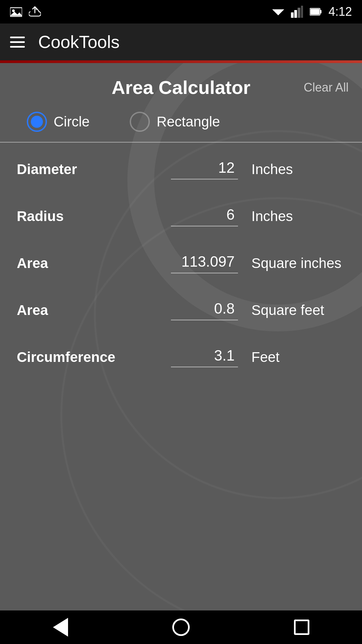  What do you see at coordinates (295, 263) in the screenshot?
I see `field-unit-2: Square inches` at bounding box center [295, 263].